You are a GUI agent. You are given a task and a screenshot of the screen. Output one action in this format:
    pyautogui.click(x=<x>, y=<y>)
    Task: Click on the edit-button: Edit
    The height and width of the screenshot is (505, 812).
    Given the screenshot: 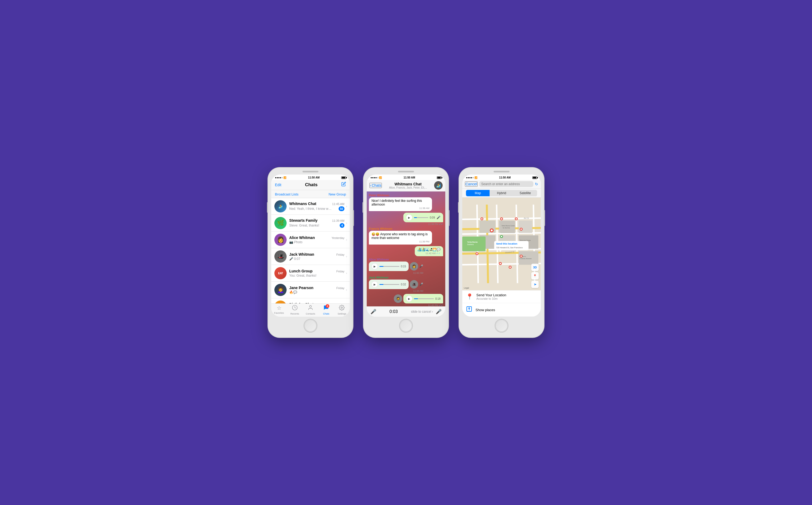 What is the action you would take?
    pyautogui.click(x=278, y=185)
    